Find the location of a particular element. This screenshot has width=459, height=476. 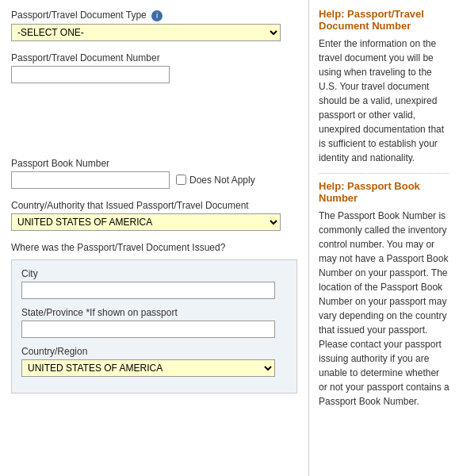

help2-text: The Passport Book Number is commonly cal… is located at coordinates (384, 309).